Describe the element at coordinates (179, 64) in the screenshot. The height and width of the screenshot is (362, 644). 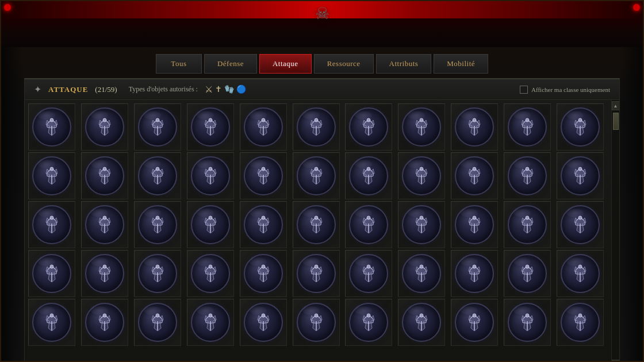
I see `tab-tous: Tous` at that location.